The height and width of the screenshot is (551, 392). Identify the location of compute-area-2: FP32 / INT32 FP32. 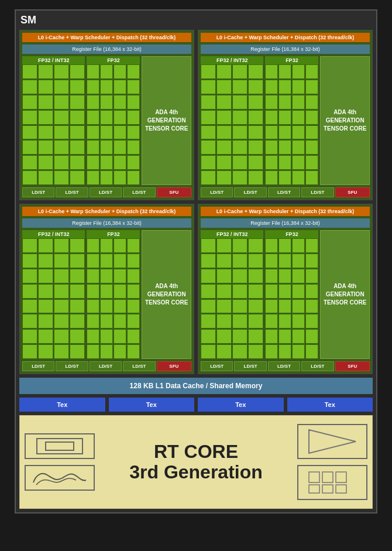
(286, 121).